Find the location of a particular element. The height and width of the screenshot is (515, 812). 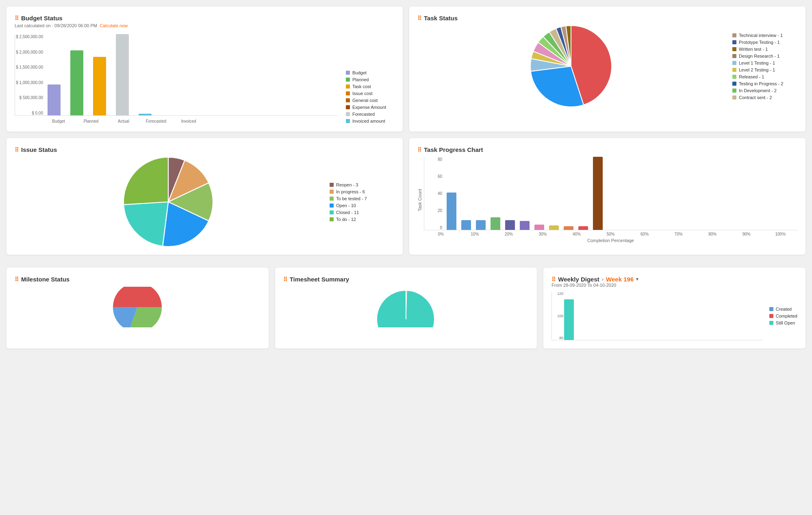

budget-legend-item: Budget is located at coordinates (370, 73).